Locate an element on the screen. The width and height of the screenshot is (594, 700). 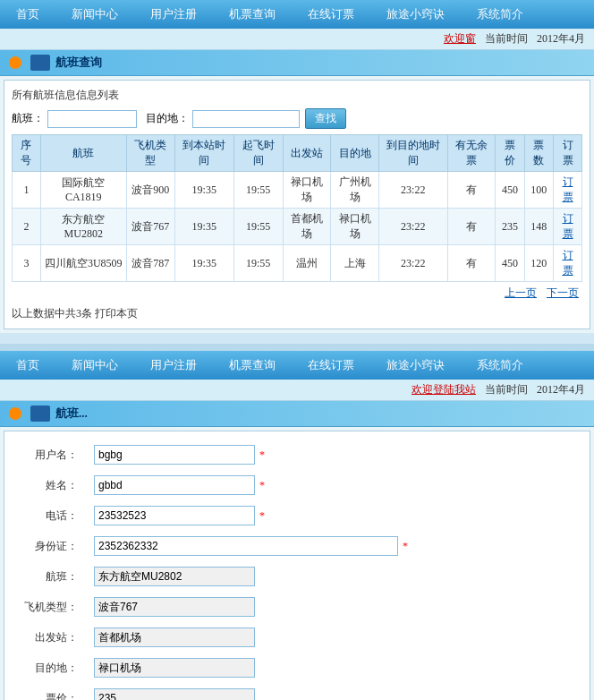
time-value-2: 2012年4月 is located at coordinates (561, 390).